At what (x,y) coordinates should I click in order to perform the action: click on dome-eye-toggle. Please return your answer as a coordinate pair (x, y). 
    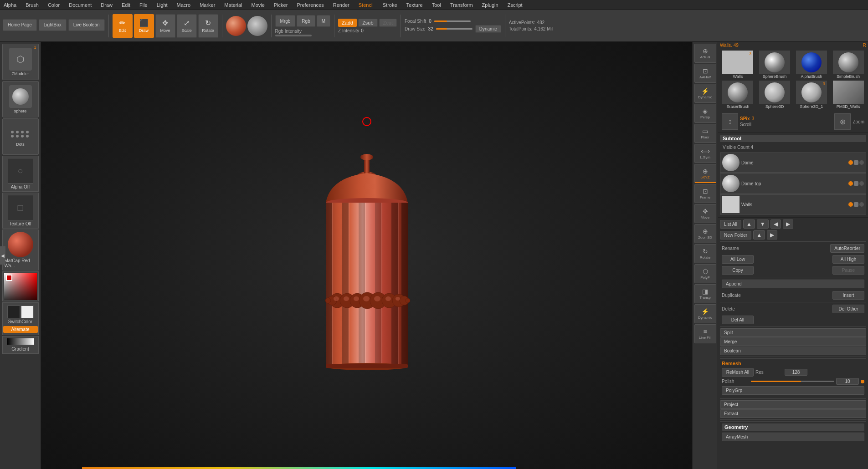
    Looking at the image, I should click on (851, 163).